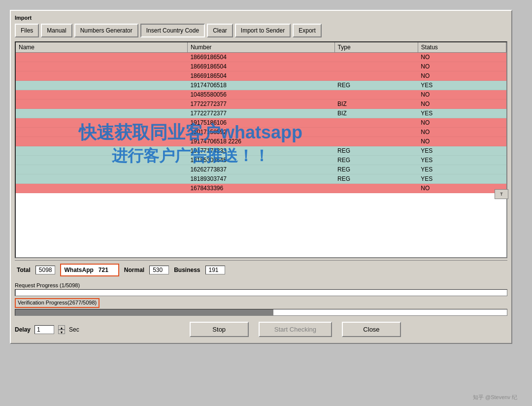  I want to click on table-row: 17722772377 BIZ NO, so click(261, 104).